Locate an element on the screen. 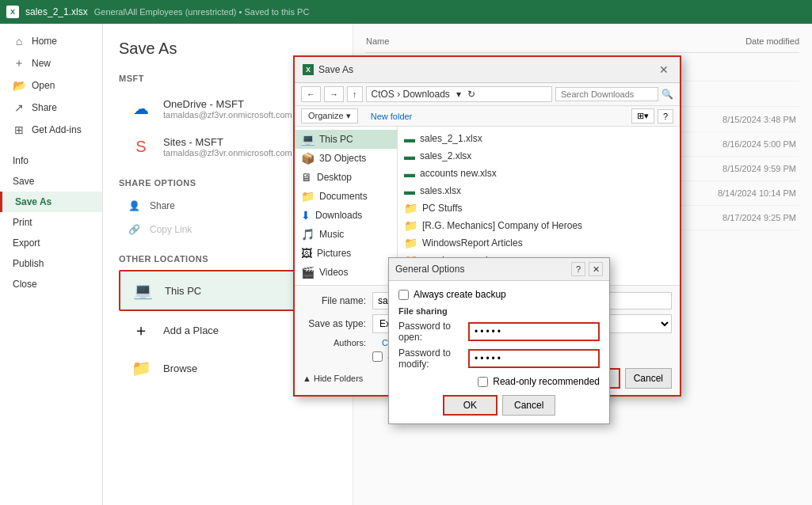 This screenshot has width=812, height=505. sidebar: ⌂ Home ＋ New 📂 Open ↗ Share ⊞ Get Add-in… is located at coordinates (51, 264).